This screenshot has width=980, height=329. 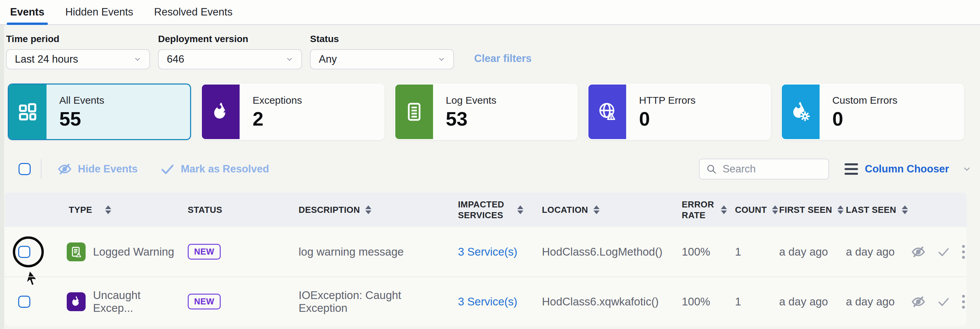 I want to click on deployment-version-label: Deployment version, so click(x=230, y=39).